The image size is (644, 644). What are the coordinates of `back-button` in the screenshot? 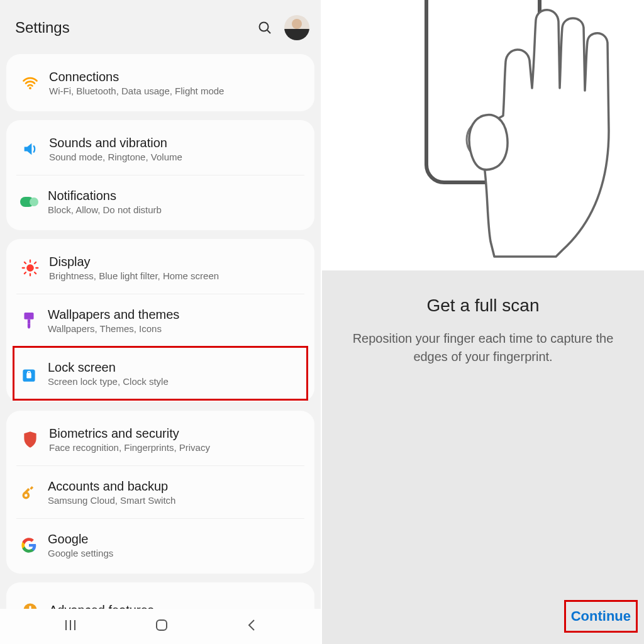 It's located at (252, 626).